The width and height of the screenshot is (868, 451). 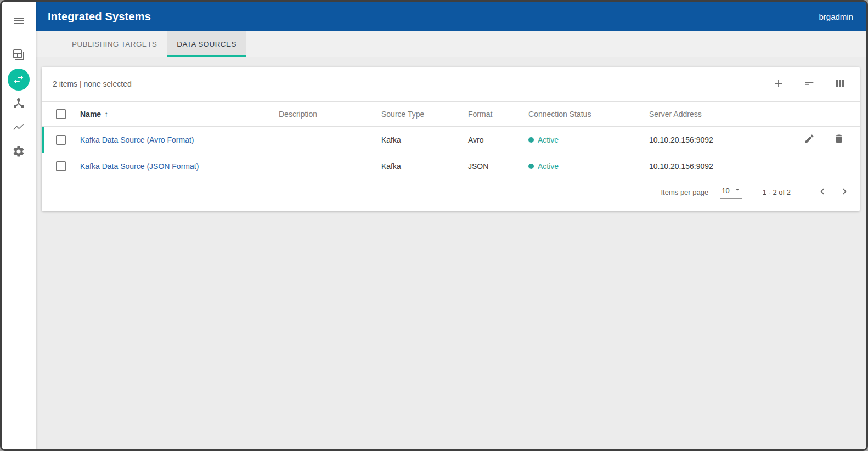 I want to click on edit-pencil-icon, so click(x=809, y=139).